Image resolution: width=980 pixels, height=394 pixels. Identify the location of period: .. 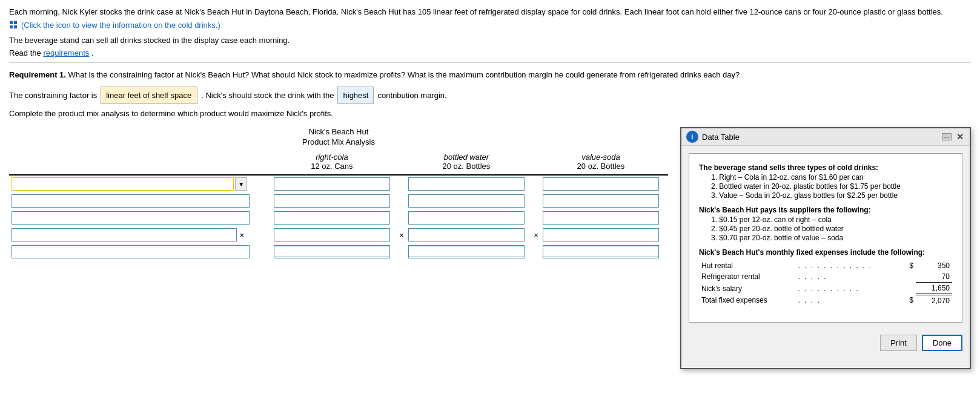
(93, 53).